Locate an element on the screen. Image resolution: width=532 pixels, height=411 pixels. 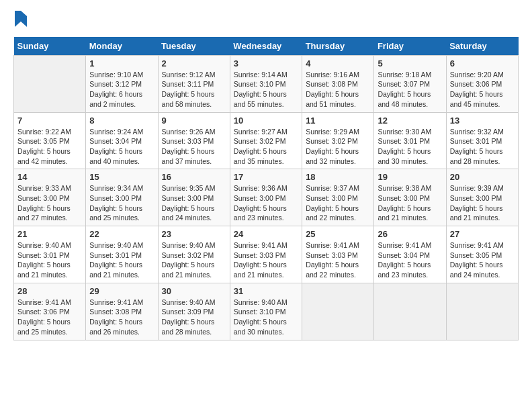
day-info: Sunrise: 9:40 AMSunset: 3:10 PMDaylight:… is located at coordinates (266, 317).